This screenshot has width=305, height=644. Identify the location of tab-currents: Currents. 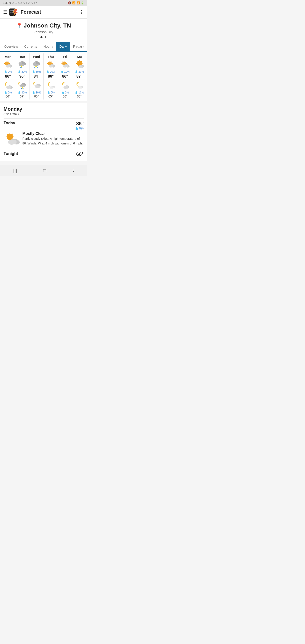
(31, 47).